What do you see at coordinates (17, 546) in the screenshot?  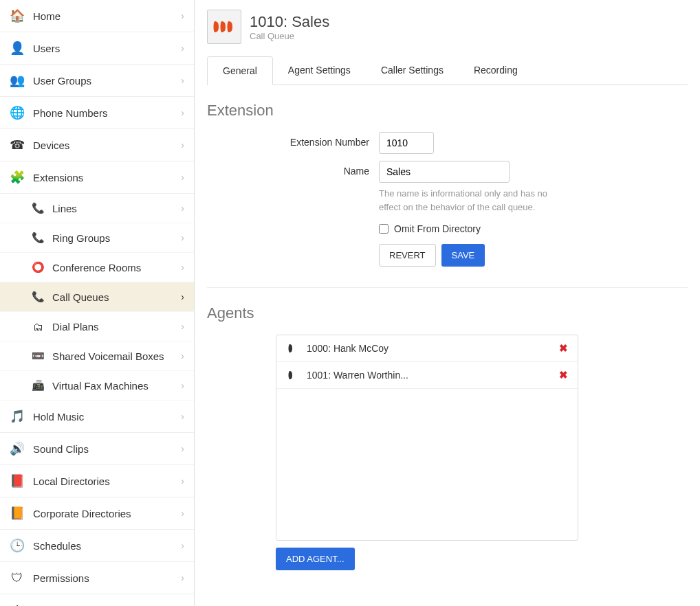 I see `clock-icon: 🕒` at bounding box center [17, 546].